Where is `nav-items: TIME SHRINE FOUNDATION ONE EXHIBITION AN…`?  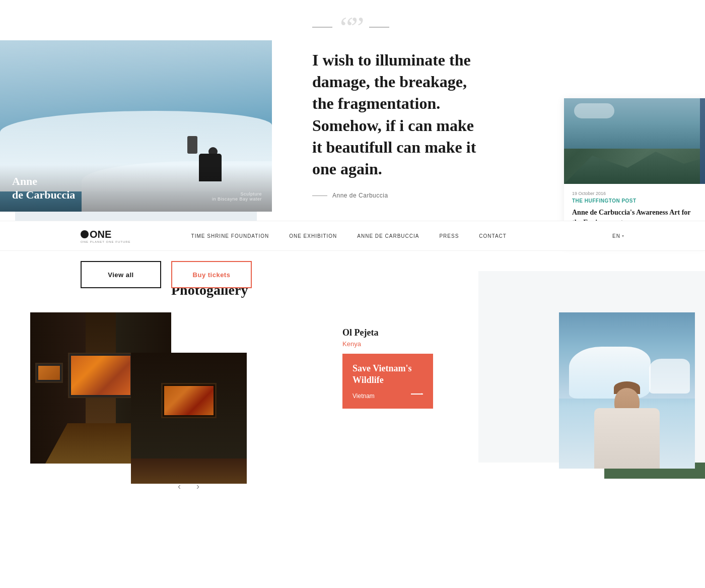 nav-items: TIME SHRINE FOUNDATION ONE EXHIBITION AN… is located at coordinates (402, 236).